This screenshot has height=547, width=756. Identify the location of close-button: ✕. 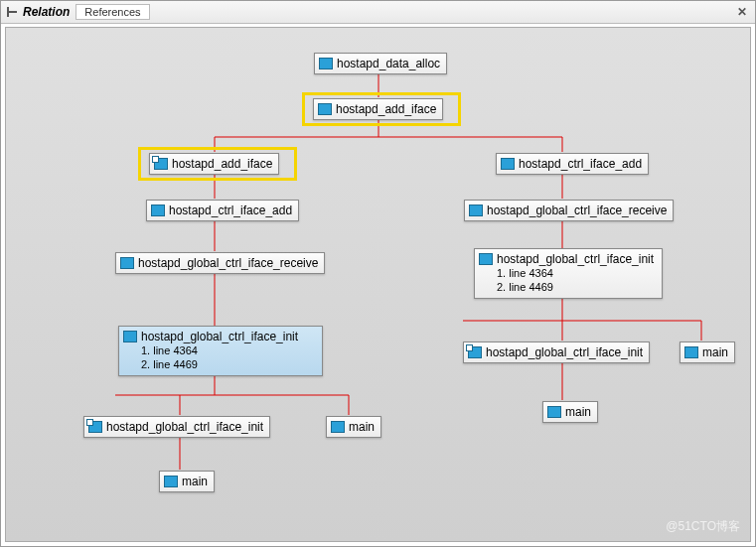
(742, 12).